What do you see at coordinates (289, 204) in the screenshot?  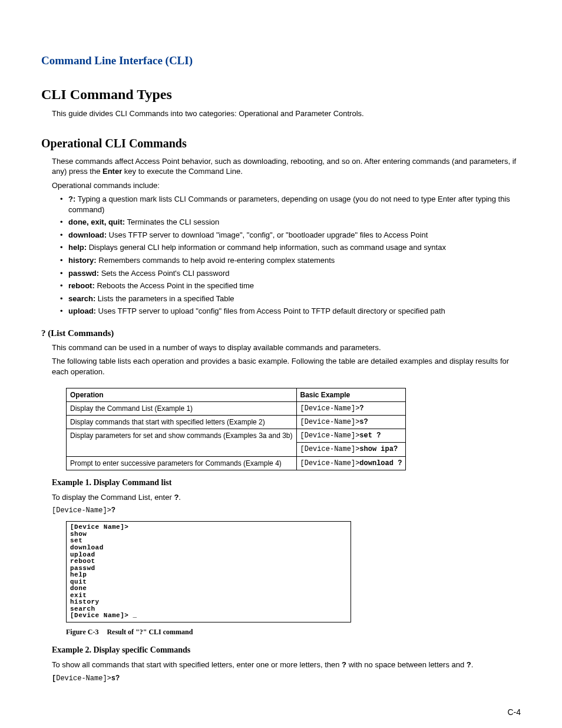 I see `cmd-desc: Typing a question mark lists CLI Command…` at bounding box center [289, 204].